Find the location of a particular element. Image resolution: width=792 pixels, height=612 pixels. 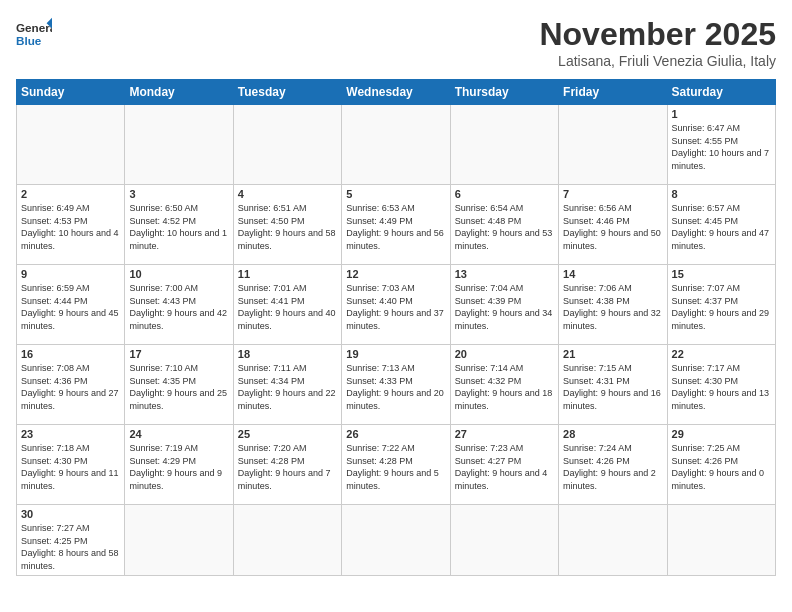

col-thursday: Thursday is located at coordinates (504, 92).